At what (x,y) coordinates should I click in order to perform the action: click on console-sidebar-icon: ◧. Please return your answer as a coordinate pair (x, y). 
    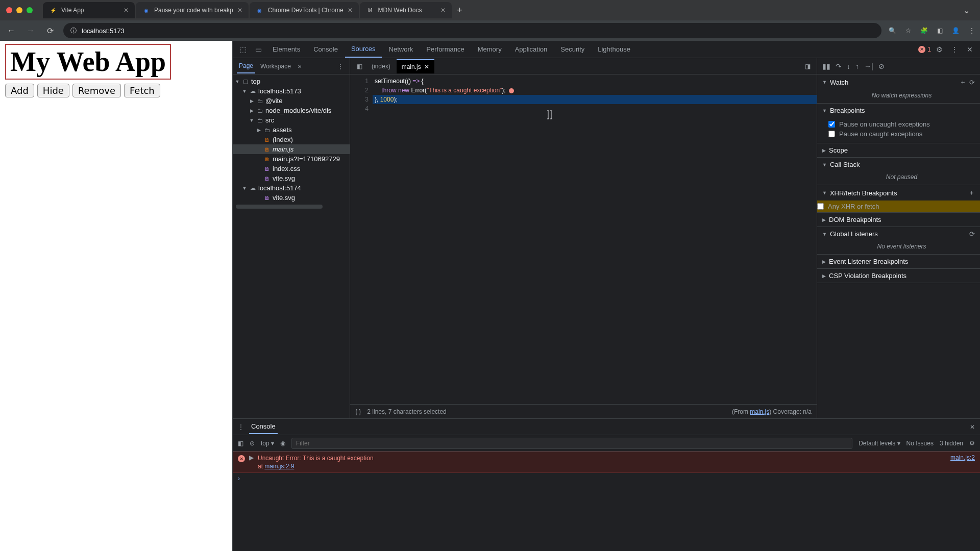
    Looking at the image, I should click on (241, 443).